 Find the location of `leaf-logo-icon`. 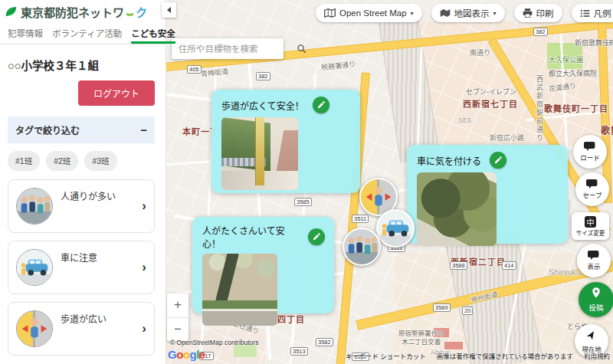

leaf-logo-icon is located at coordinates (11, 11).